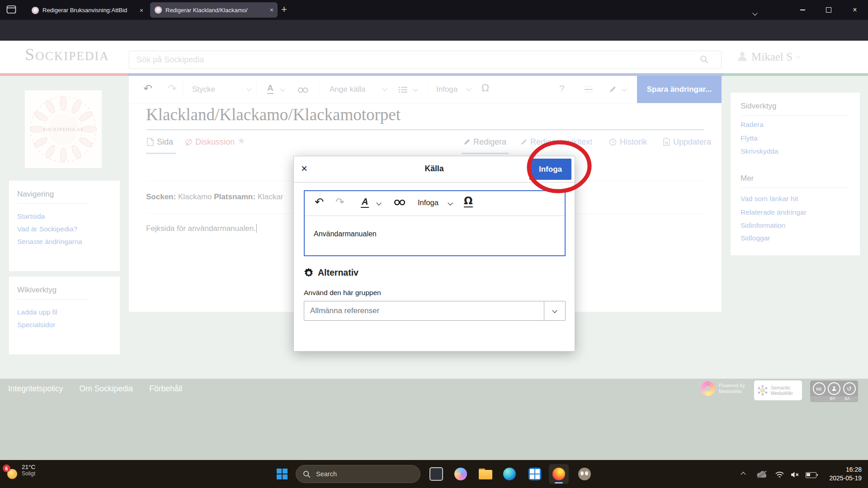  I want to click on weather-widget: 6 21°C Soligt, so click(20, 472).